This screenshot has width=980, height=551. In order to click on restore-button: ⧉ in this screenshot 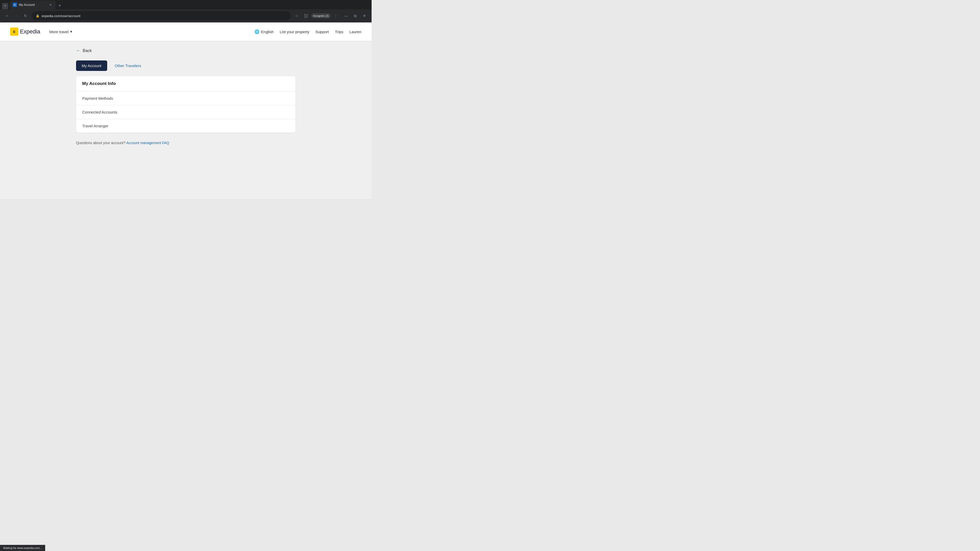, I will do `click(355, 16)`.